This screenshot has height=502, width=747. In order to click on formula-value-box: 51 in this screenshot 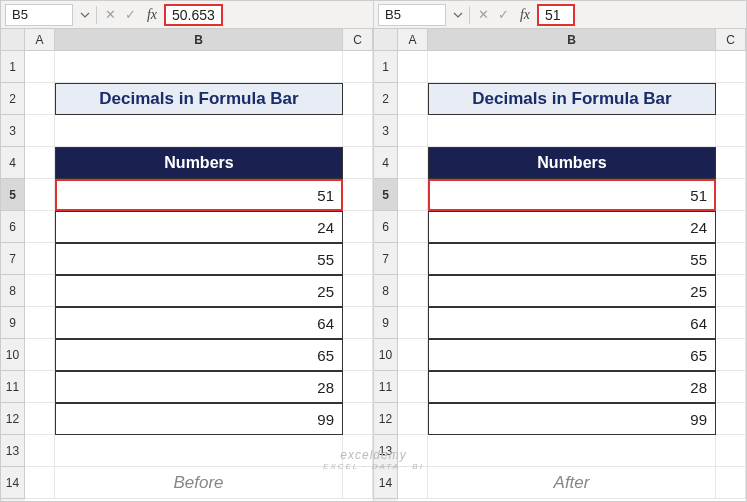, I will do `click(556, 15)`.